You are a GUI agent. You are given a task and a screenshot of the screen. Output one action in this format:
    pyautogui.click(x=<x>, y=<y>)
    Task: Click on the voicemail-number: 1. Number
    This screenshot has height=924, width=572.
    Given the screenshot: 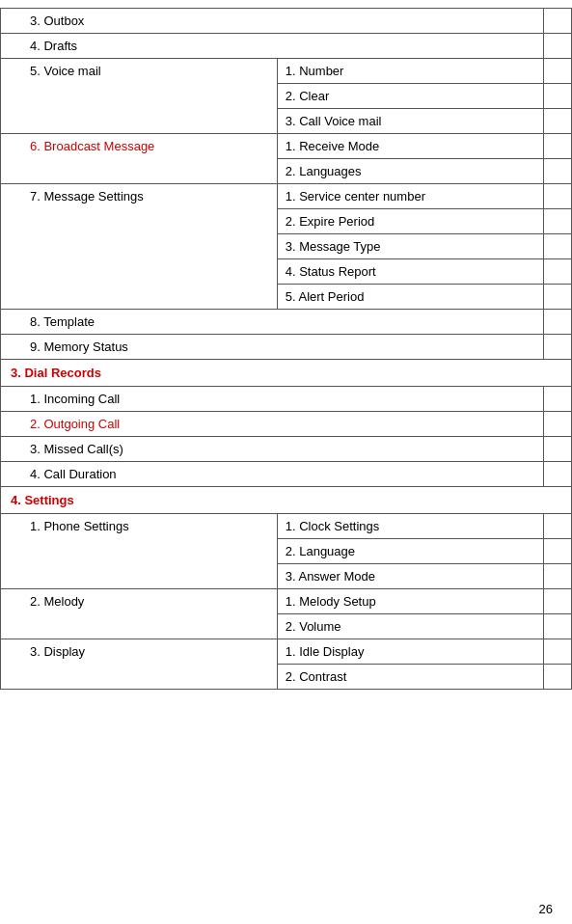 What is the action you would take?
    pyautogui.click(x=410, y=71)
    